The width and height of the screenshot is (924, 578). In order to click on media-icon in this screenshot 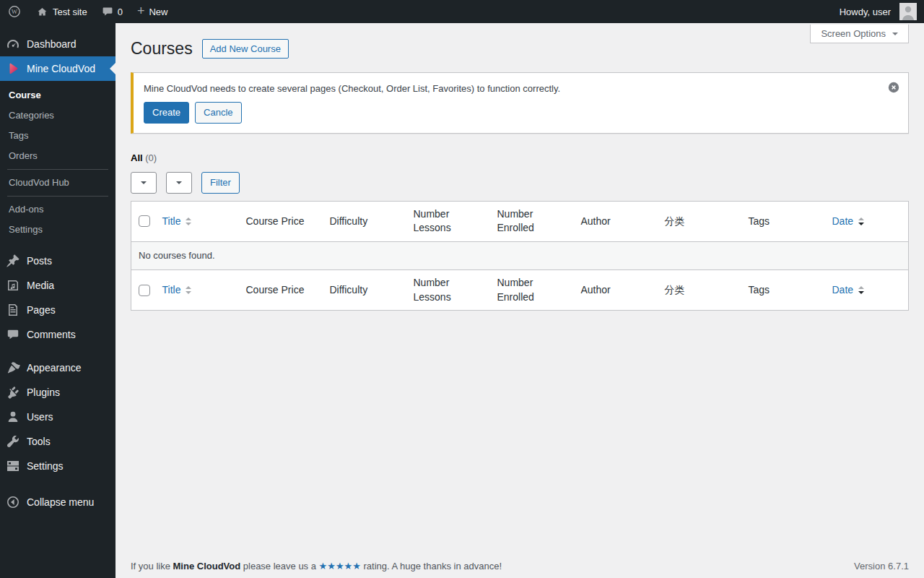, I will do `click(13, 285)`.